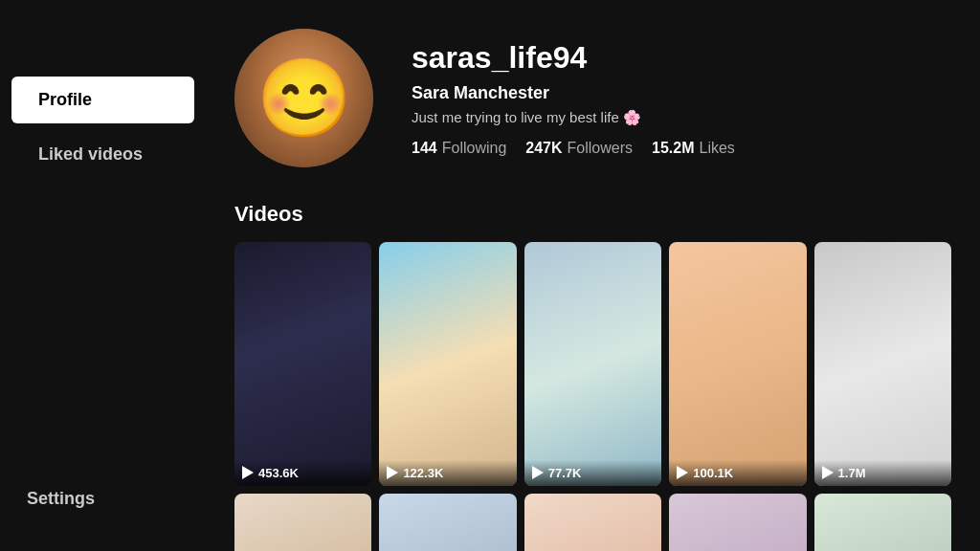 This screenshot has height=551, width=980. Describe the element at coordinates (737, 473) in the screenshot. I see `video-overlay: 100.1K` at that location.